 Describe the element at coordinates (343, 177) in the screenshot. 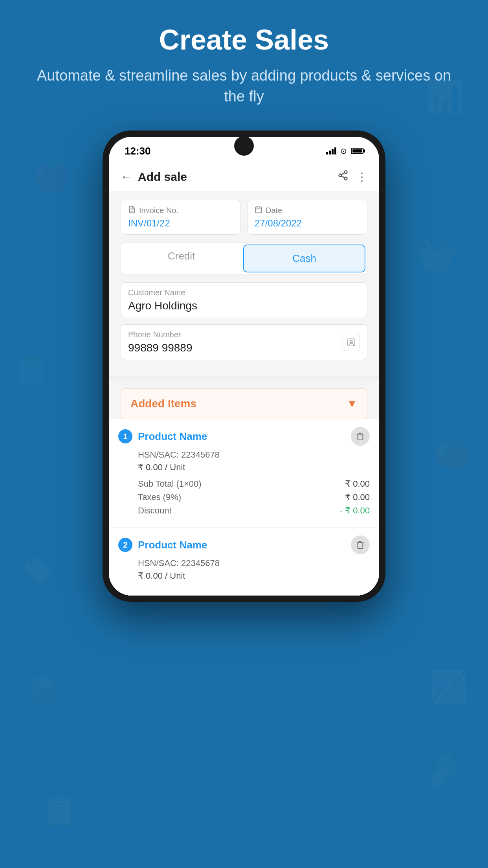

I see `share-icon` at that location.